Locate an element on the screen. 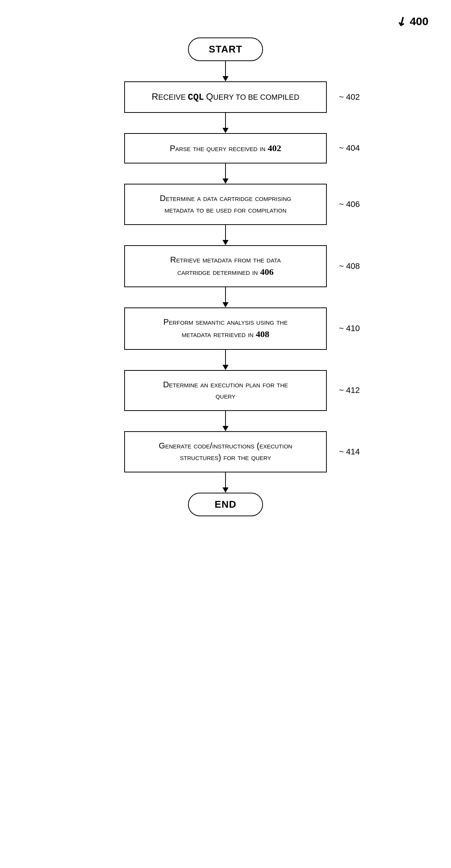 The image size is (451, 868). step-406-label: Determine a data cartridge comprisingmet… is located at coordinates (226, 204).